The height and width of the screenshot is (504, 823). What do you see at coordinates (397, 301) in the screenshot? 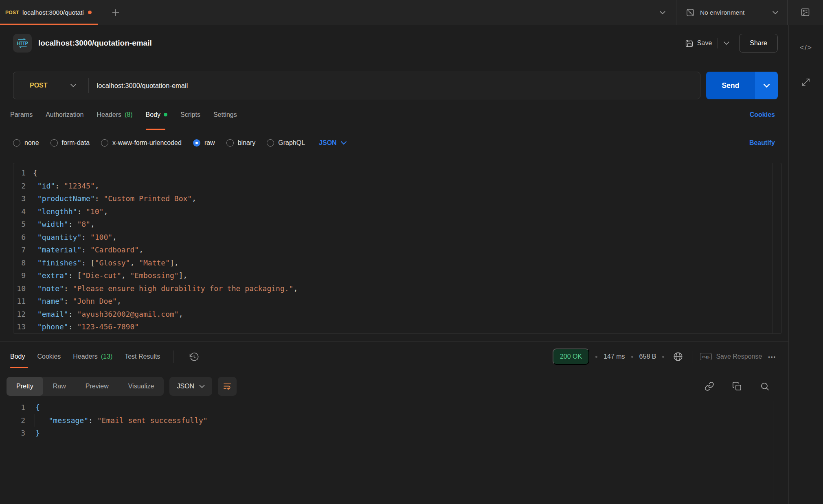
I see `code-line: 11 "name": "John Doe",` at bounding box center [397, 301].